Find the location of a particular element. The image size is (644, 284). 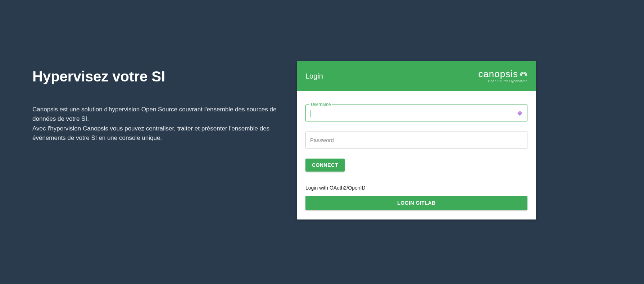

connect-button: CONNECT is located at coordinates (325, 165).